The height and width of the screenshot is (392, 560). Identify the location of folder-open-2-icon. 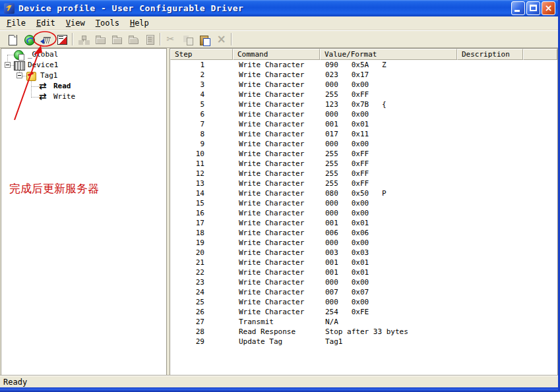
(117, 40).